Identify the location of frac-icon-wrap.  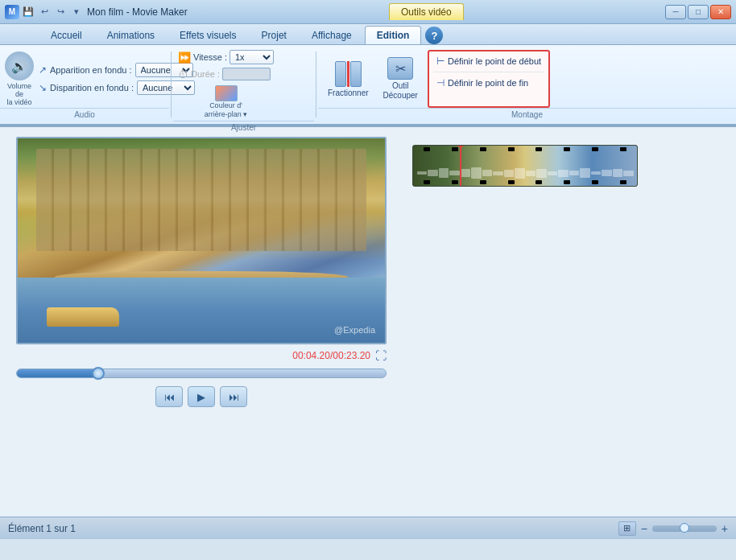
(348, 74).